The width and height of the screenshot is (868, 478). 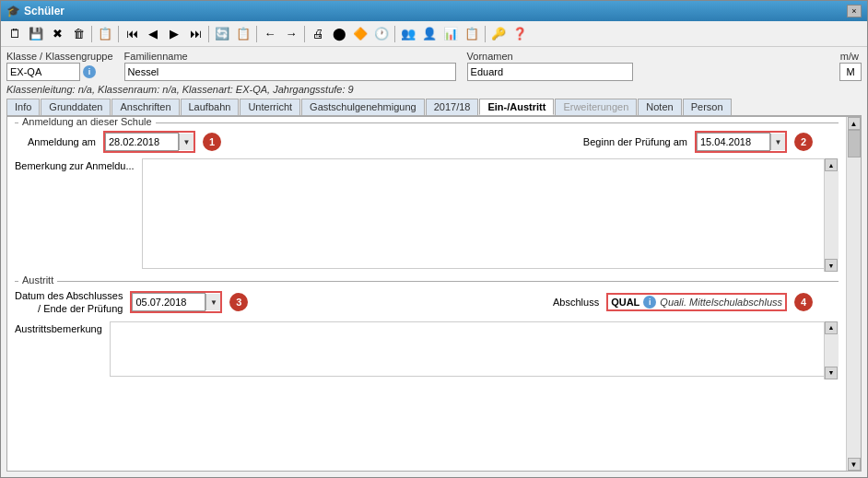 I want to click on anmeldung-am-dropdown: ▼, so click(x=186, y=142).